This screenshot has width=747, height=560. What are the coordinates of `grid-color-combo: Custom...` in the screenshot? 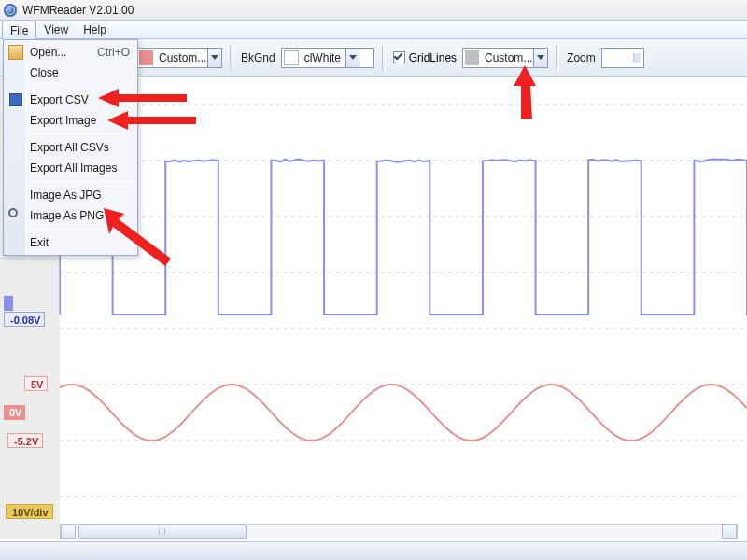 It's located at (505, 58).